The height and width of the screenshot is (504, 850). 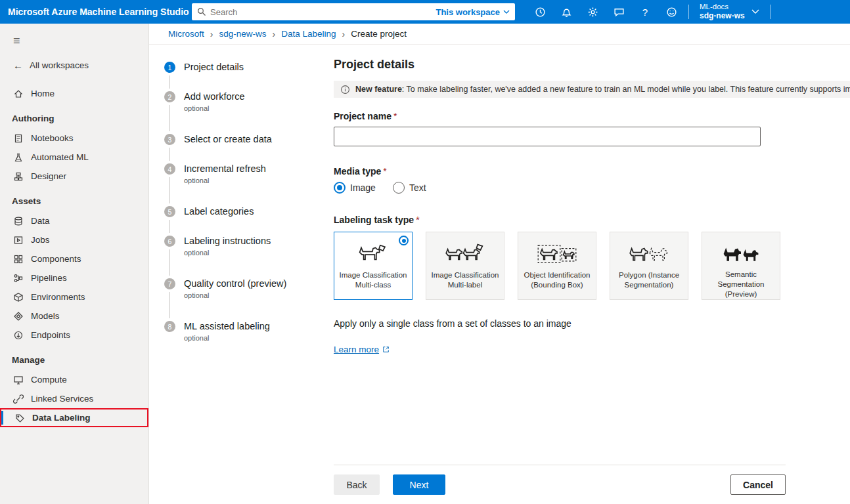 I want to click on wizard-step-incremental-refresh: 4 Incremental refreshoptional, so click(x=240, y=185).